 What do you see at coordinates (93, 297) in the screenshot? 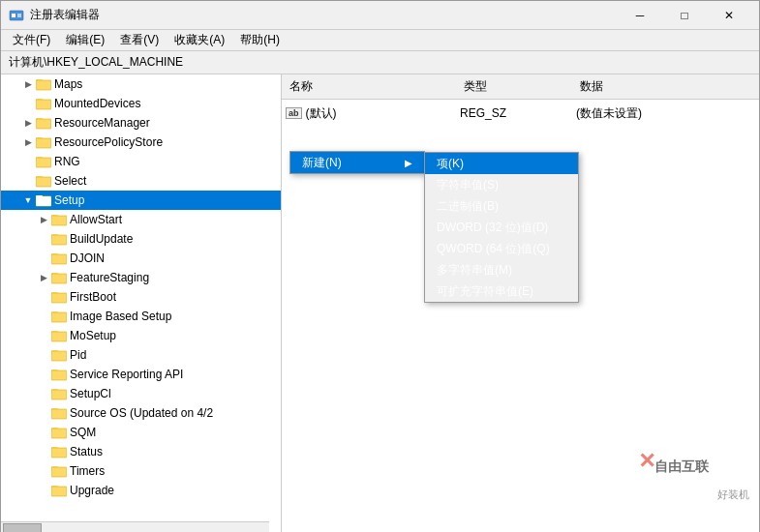
I see `tree-label-firstboot: FirstBoot` at bounding box center [93, 297].